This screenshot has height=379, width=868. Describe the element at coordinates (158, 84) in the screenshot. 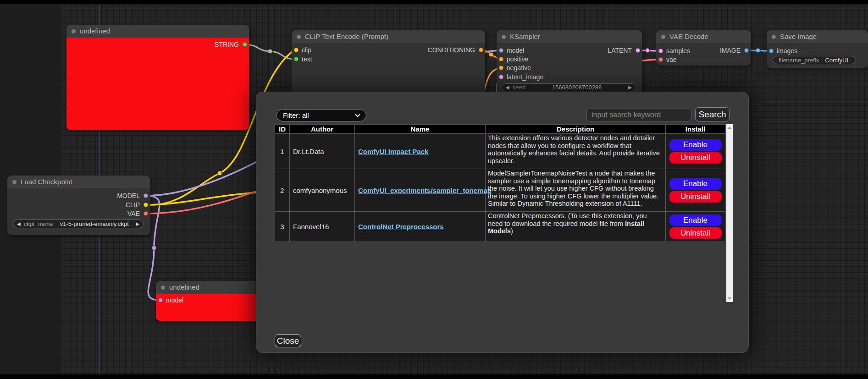

I see `node-body` at that location.